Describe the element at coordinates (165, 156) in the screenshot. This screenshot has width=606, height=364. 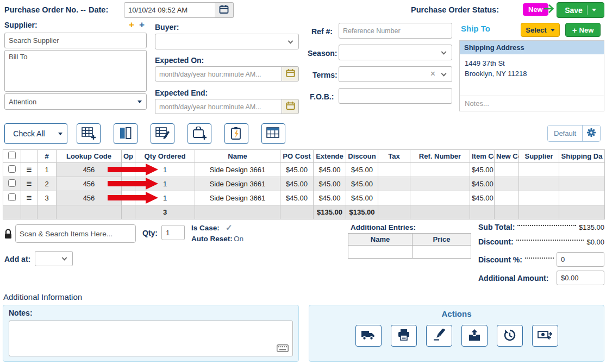
I see `column-header: Qty Ordered` at that location.